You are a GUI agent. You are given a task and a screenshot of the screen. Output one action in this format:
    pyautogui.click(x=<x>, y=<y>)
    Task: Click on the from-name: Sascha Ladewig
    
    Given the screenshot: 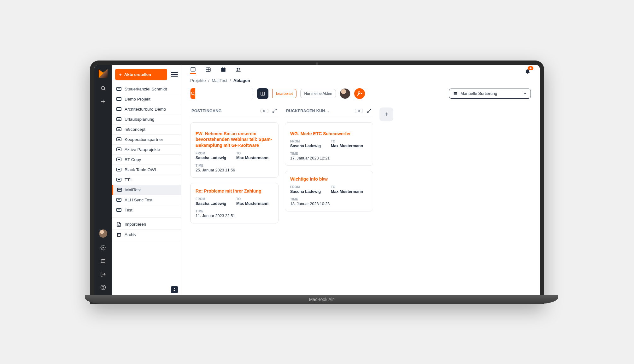 What is the action you would take?
    pyautogui.click(x=214, y=204)
    